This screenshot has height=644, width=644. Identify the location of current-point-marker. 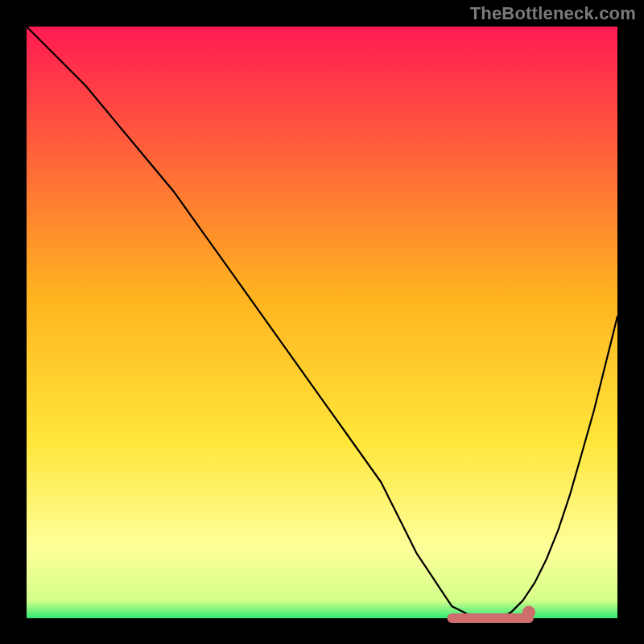
(529, 613).